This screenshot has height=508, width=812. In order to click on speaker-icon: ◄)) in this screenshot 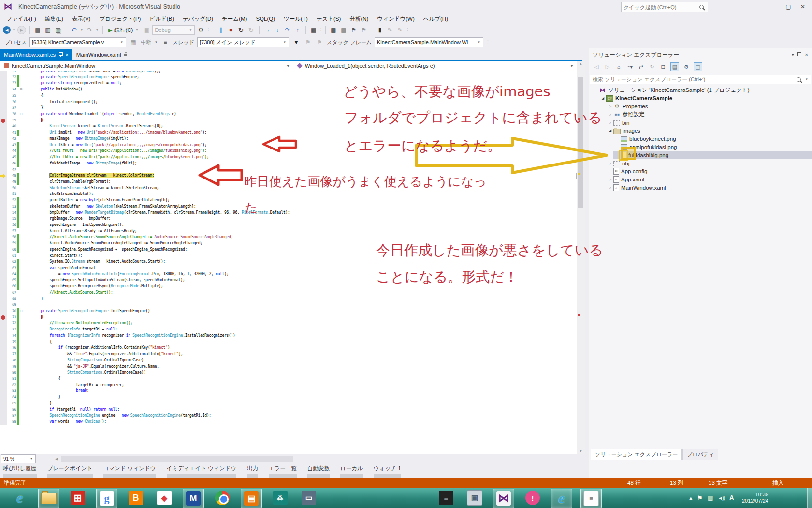, I will do `click(721, 498)`.